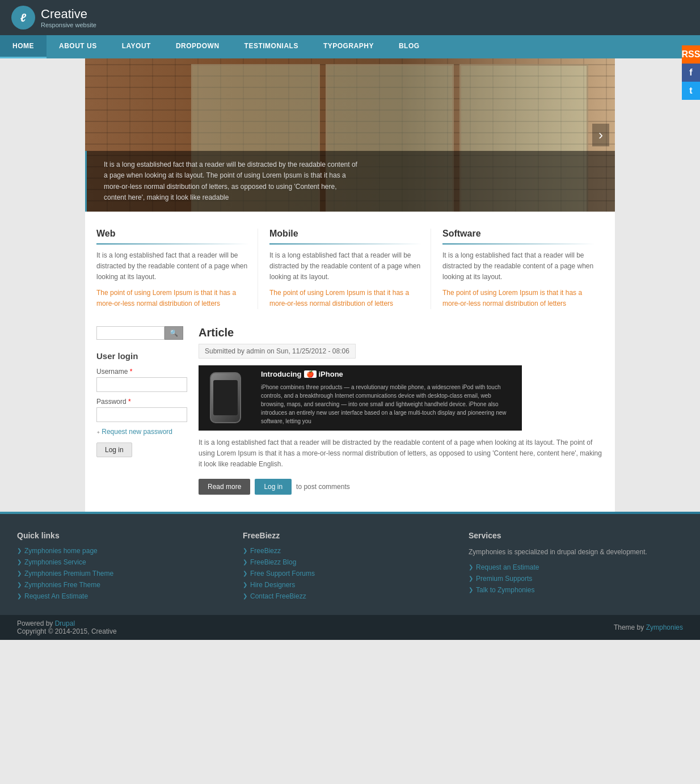 Image resolution: width=700 pixels, height=784 pixels. I want to click on main-content: Article Submitted by admin on Sun, 11/25…, so click(401, 411).